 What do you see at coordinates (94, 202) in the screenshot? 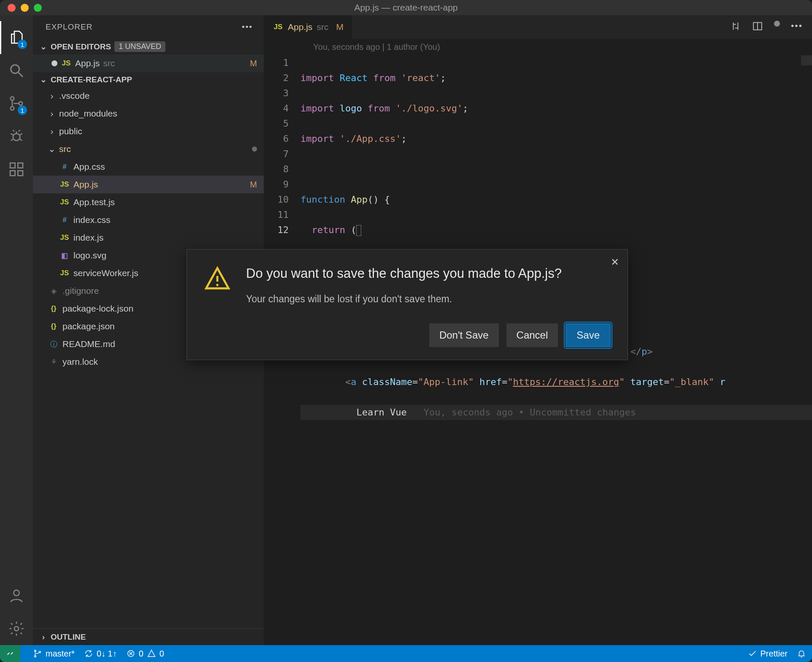
I see `file-name: App.test.js` at bounding box center [94, 202].